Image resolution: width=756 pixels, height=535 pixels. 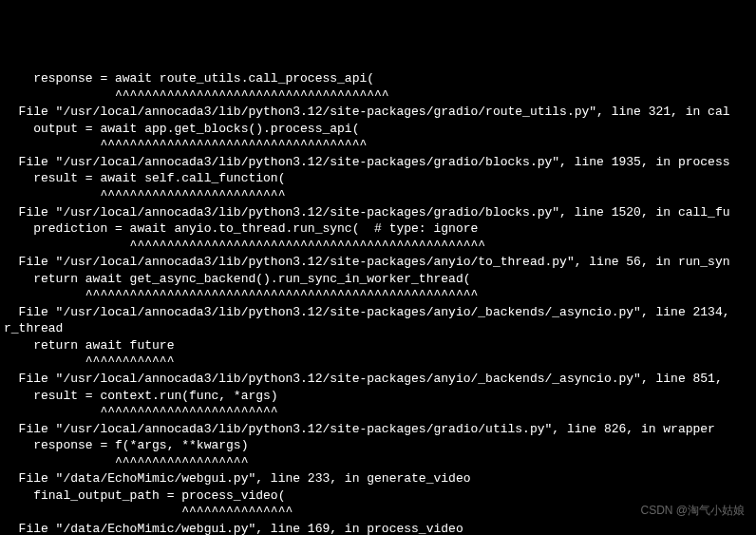 What do you see at coordinates (692, 510) in the screenshot?
I see `watermark: CSDN @淘气小姑娘` at bounding box center [692, 510].